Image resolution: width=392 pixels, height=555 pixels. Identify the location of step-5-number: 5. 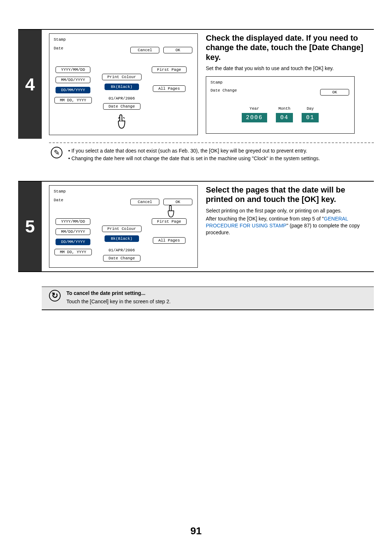
(30, 227).